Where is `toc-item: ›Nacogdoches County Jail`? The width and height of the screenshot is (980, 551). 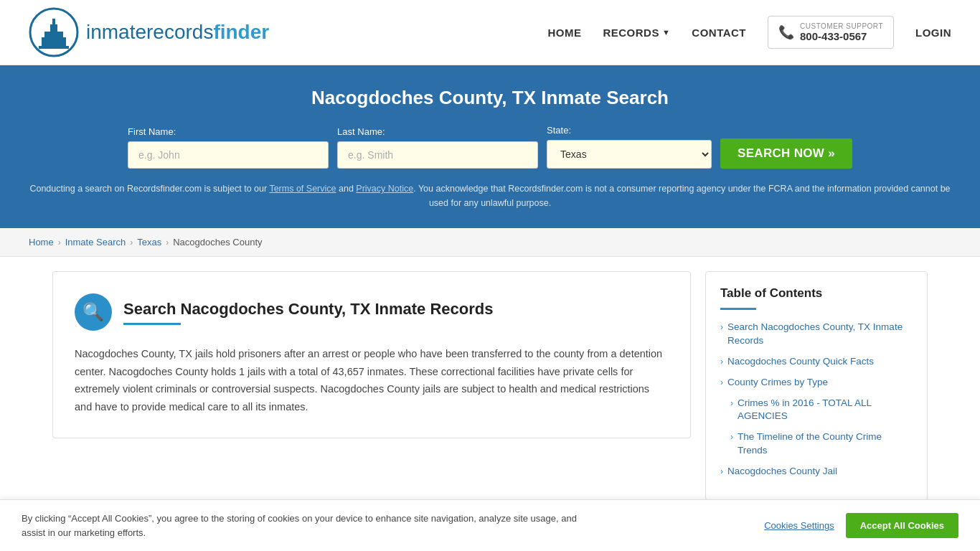
toc-item: ›Nacogdoches County Jail is located at coordinates (816, 472).